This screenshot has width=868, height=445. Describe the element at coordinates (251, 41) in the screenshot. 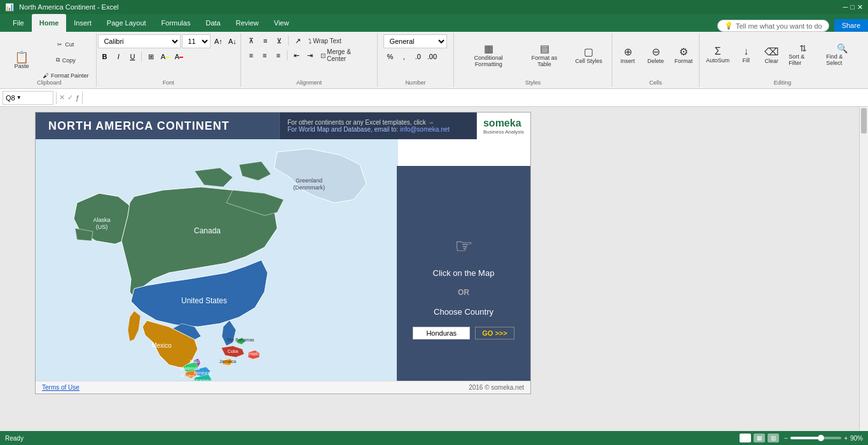

I see `align-top-btn: ⊼` at that location.